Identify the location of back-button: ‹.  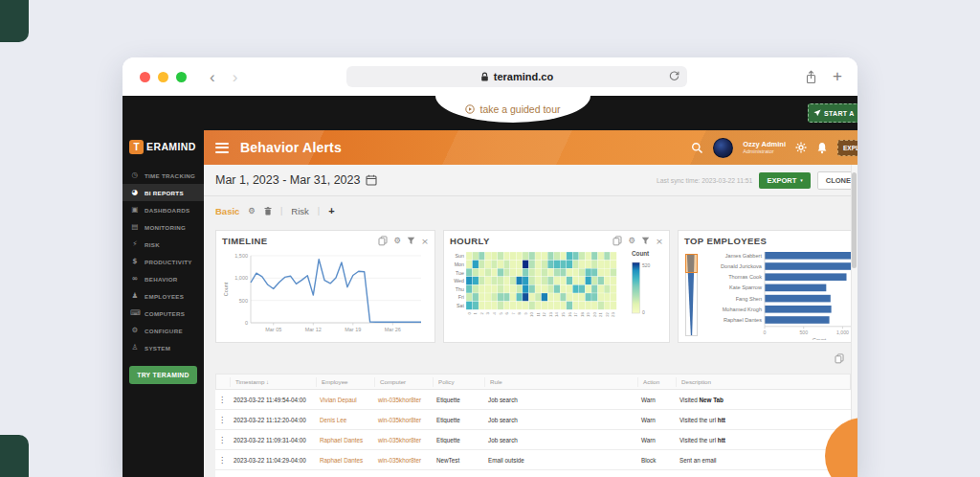
(212, 77).